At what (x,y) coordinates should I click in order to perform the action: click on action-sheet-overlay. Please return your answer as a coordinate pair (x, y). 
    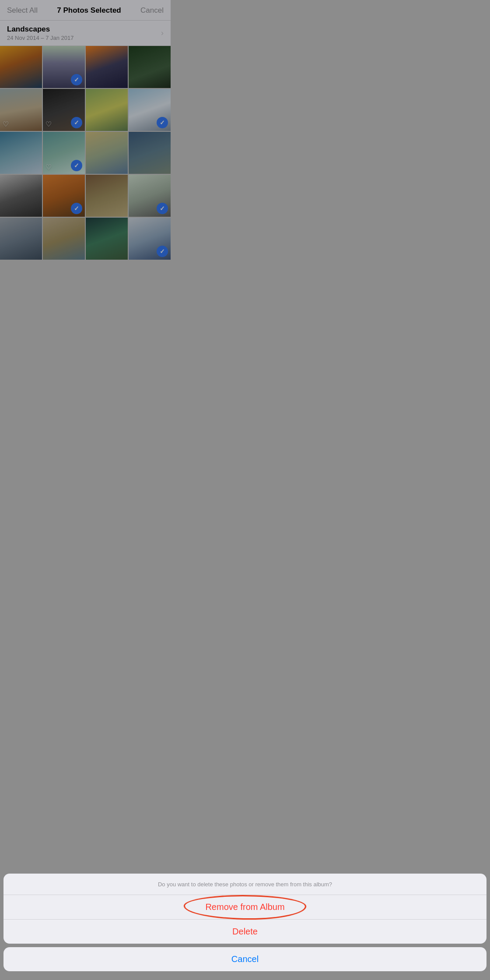
    Looking at the image, I should click on (85, 185).